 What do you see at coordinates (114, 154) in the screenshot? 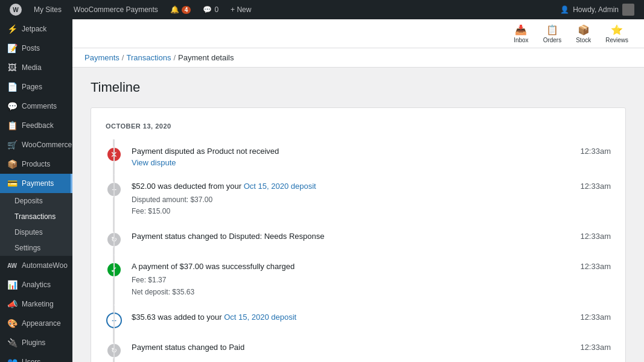
I see `event-icon-1: ✕` at bounding box center [114, 154].